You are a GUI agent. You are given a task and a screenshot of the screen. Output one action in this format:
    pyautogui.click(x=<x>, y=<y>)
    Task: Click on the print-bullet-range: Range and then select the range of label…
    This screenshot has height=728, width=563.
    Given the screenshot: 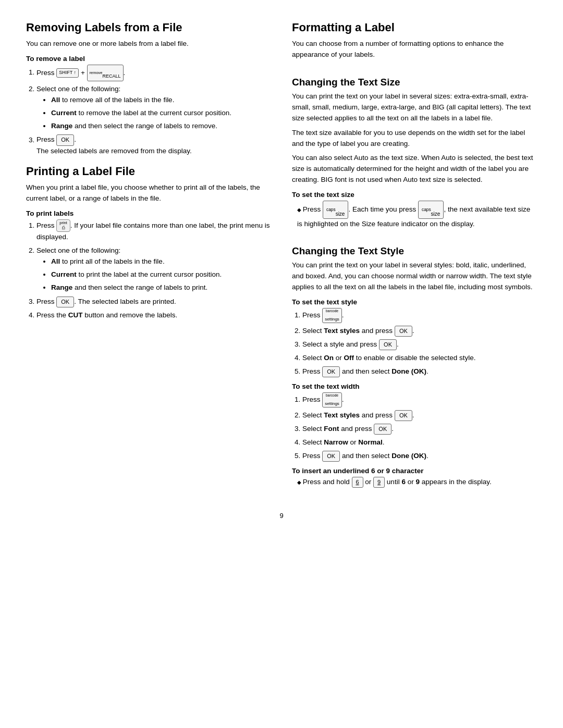 What is the action you would take?
    pyautogui.click(x=161, y=288)
    